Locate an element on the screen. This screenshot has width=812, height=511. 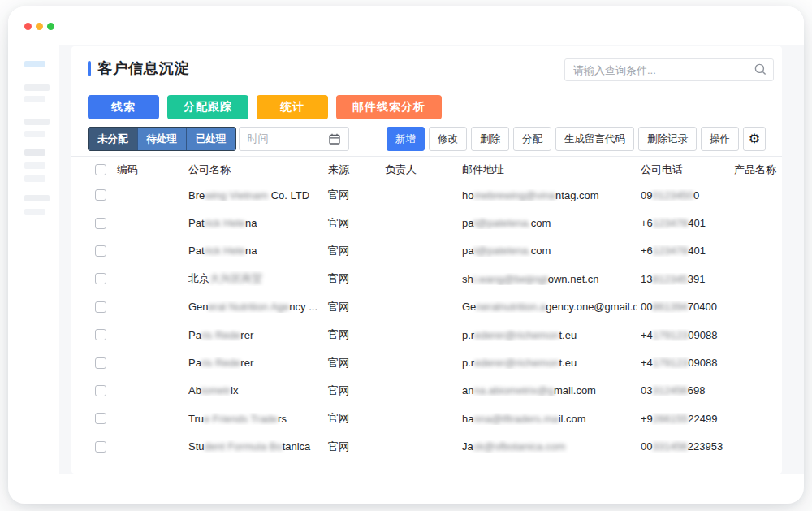
col-phone: 公司电话 is located at coordinates (684, 170).